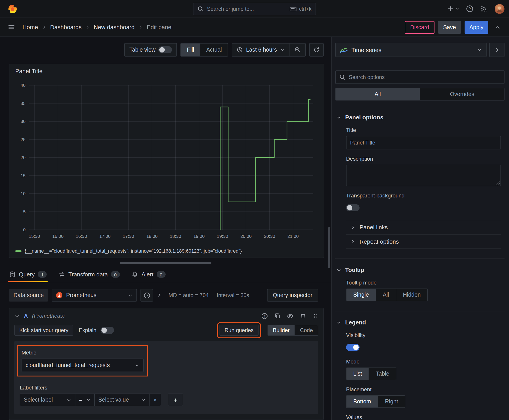 The width and height of the screenshot is (509, 420). What do you see at coordinates (382, 374) in the screenshot?
I see `legend-mode-table: Table` at bounding box center [382, 374].